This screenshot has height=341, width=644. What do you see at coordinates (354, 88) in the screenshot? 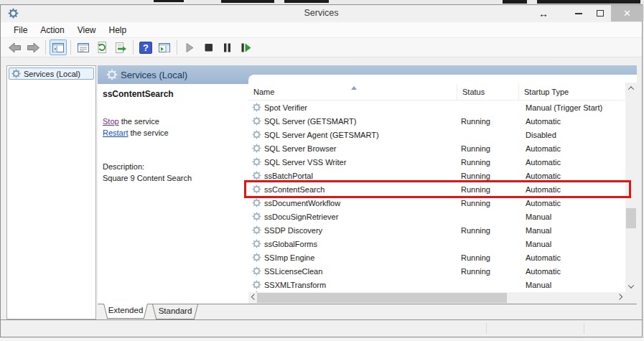
I see `sort-ascending-icon` at bounding box center [354, 88].